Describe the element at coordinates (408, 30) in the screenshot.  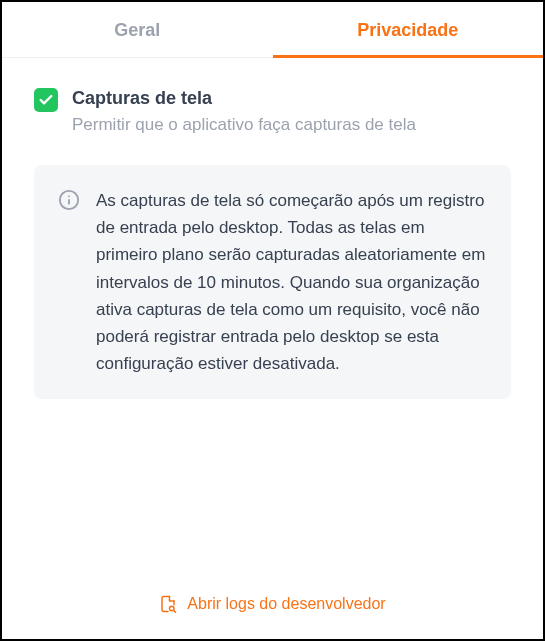
I see `tab-privacy: Privacidade` at that location.